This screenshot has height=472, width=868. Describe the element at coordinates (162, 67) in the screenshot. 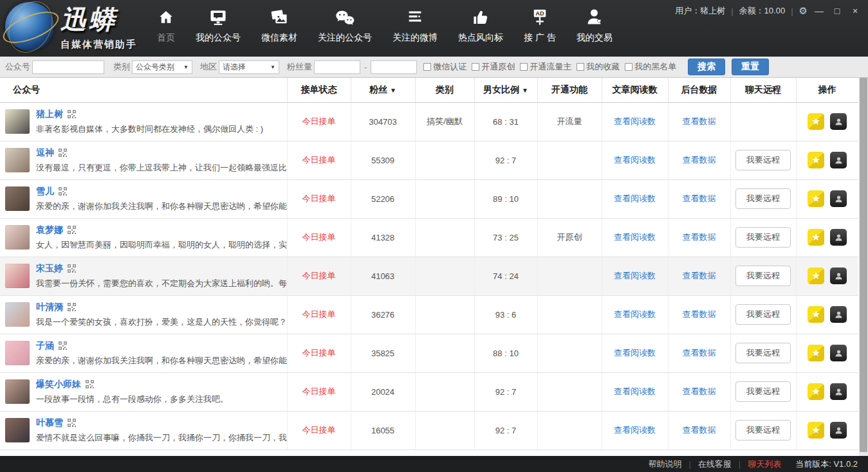

I see `category-select: 公众号类别 ▼` at that location.